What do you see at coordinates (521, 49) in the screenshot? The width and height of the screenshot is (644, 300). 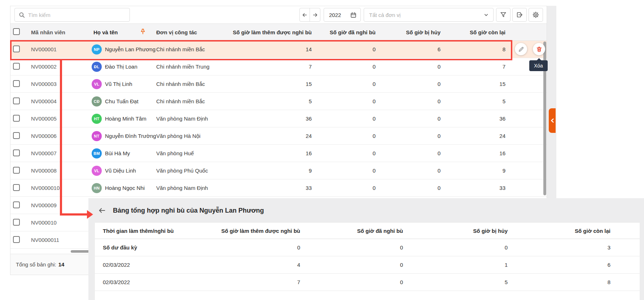 I see `edit-button` at bounding box center [521, 49].